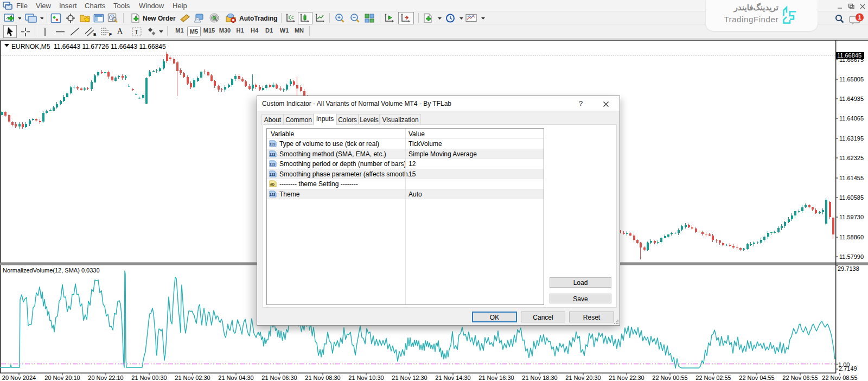 The height and width of the screenshot is (381, 868). I want to click on svg-text: 22 Nov 02:55, so click(713, 378).